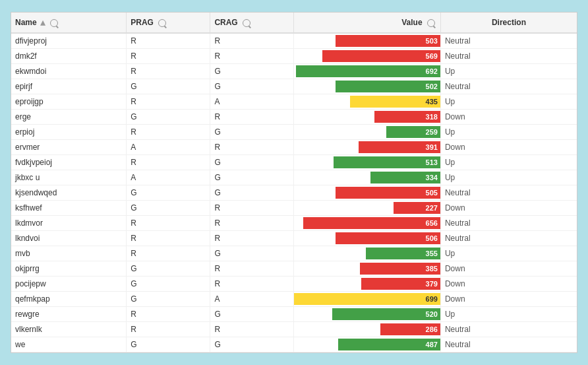  Describe the element at coordinates (294, 314) in the screenshot. I see `table-row: rewgreRG520Up` at that location.